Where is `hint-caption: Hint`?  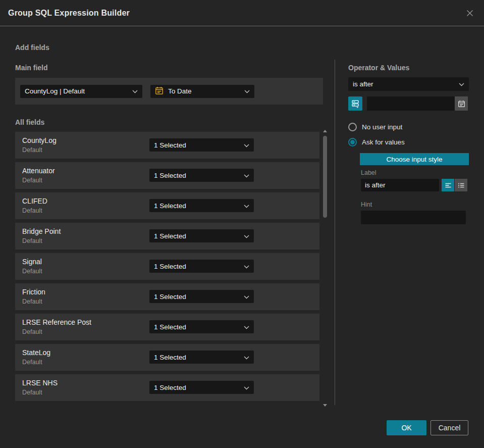
hint-caption: Hint is located at coordinates (415, 205).